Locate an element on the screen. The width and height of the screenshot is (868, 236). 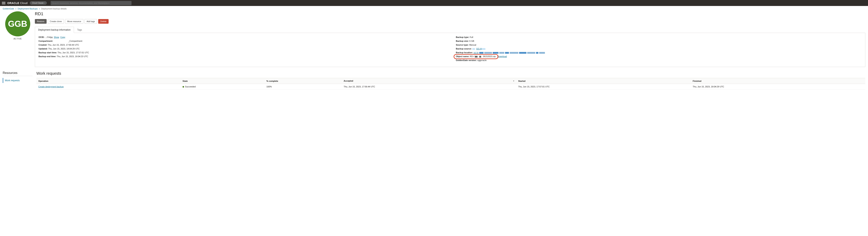
updated-row: Updated: Thu, Jun 15, 2023, 18:04:29 UTC is located at coordinates (241, 48).